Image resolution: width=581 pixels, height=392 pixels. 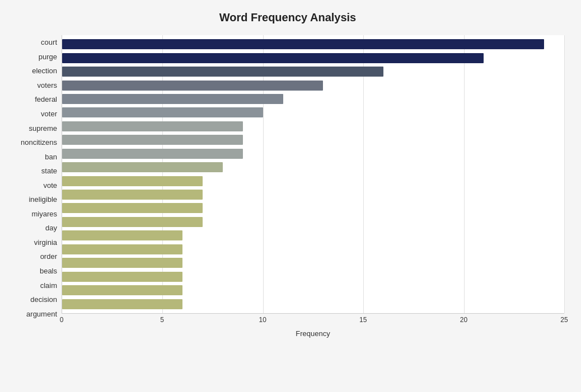 What do you see at coordinates (34, 199) in the screenshot?
I see `y-label: ineligible` at bounding box center [34, 199].